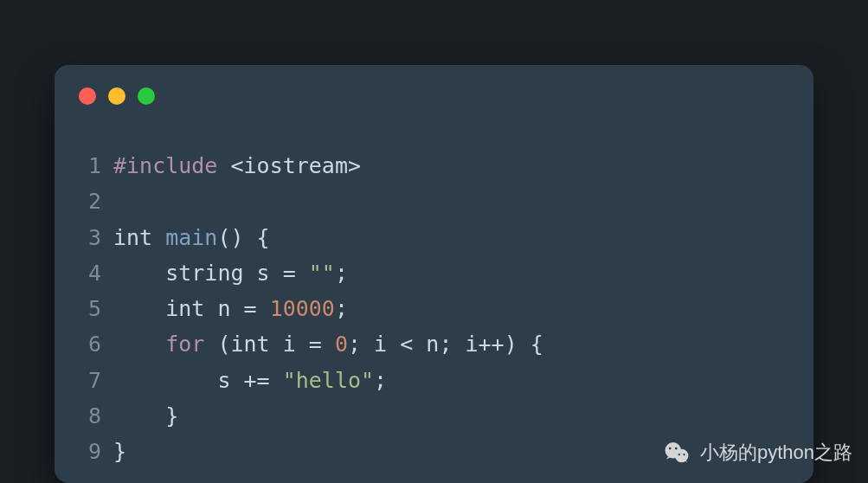  Describe the element at coordinates (329, 345) in the screenshot. I see `line-content: for (int i = 0; i < n; i++) {` at that location.